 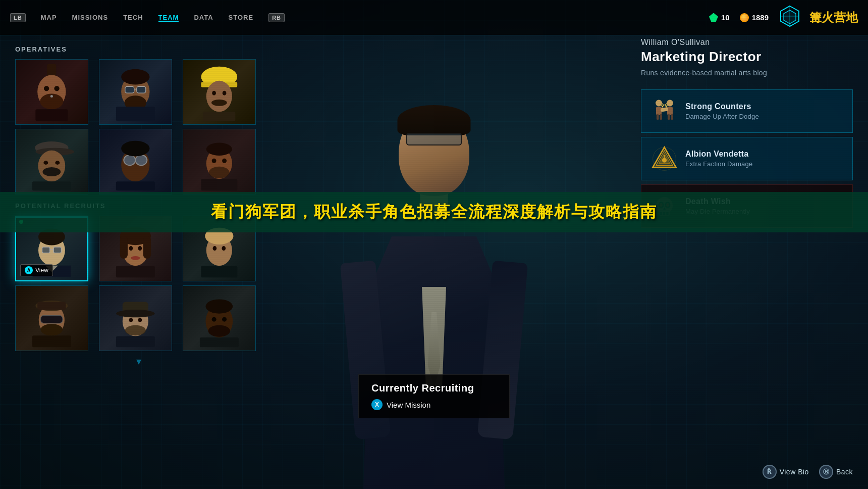 What do you see at coordinates (794, 472) in the screenshot?
I see `view-bio-label: View Bio` at bounding box center [794, 472].